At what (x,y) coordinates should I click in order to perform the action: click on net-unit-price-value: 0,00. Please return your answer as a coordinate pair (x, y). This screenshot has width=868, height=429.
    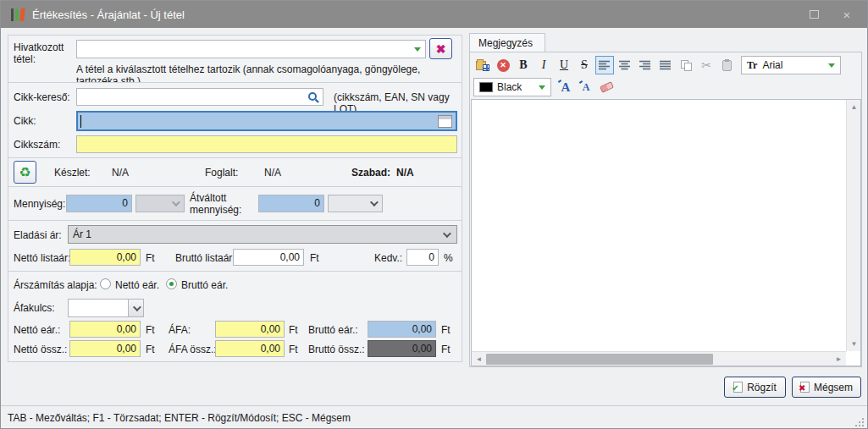
    Looking at the image, I should click on (127, 329).